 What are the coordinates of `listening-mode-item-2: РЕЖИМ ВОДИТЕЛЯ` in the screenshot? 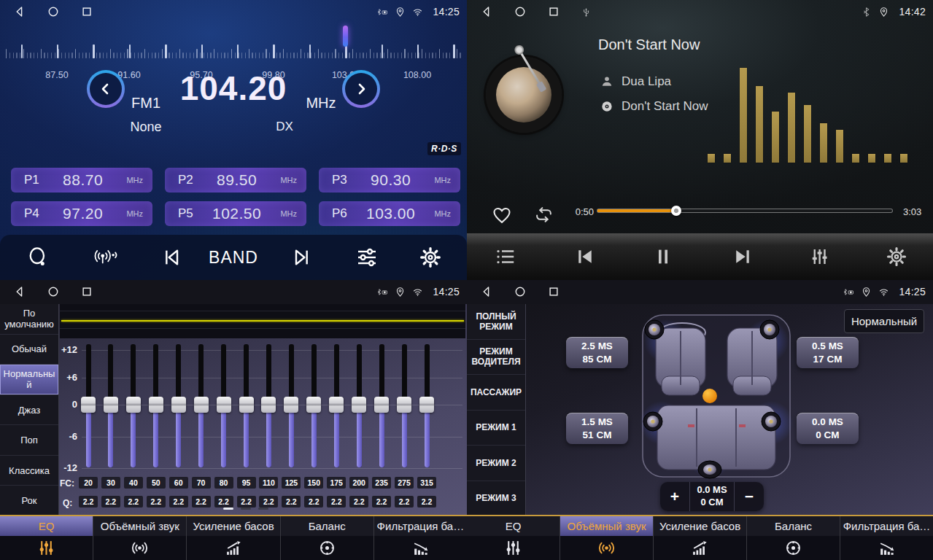 It's located at (496, 357).